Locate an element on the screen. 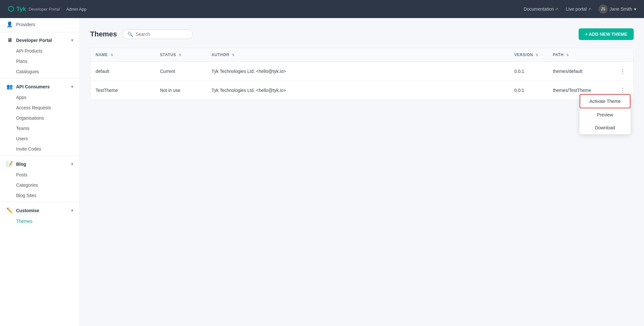 The image size is (644, 326). row1-status: Current is located at coordinates (181, 72).